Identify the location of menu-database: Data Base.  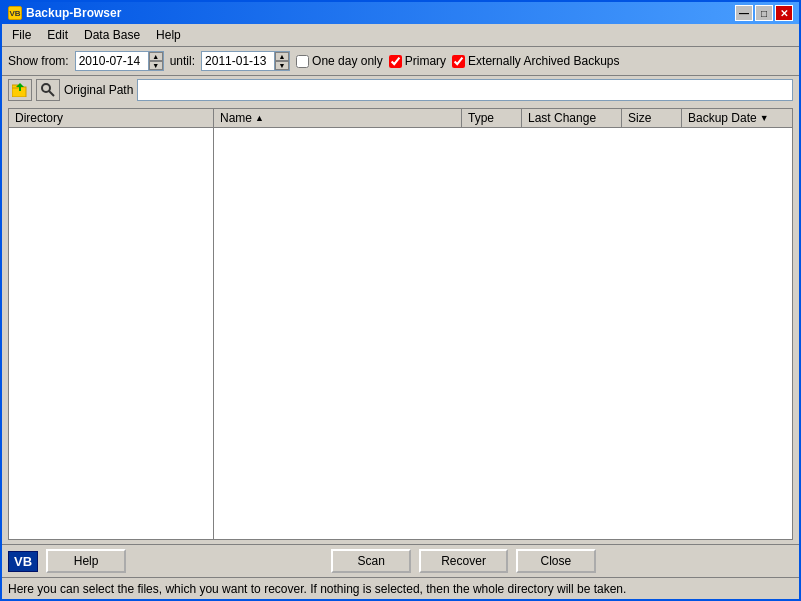
(112, 35).